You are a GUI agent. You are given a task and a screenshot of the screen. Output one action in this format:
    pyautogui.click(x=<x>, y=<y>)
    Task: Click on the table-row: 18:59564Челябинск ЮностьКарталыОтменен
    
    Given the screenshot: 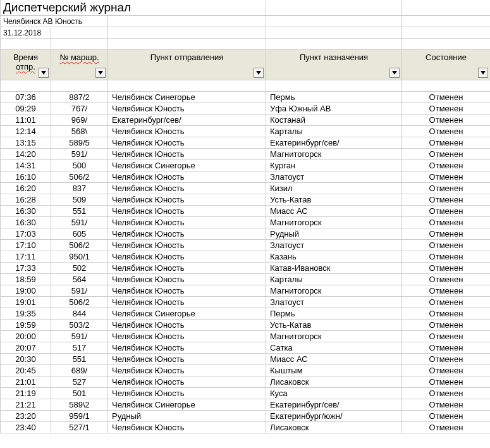 What is the action you would take?
    pyautogui.click(x=245, y=280)
    